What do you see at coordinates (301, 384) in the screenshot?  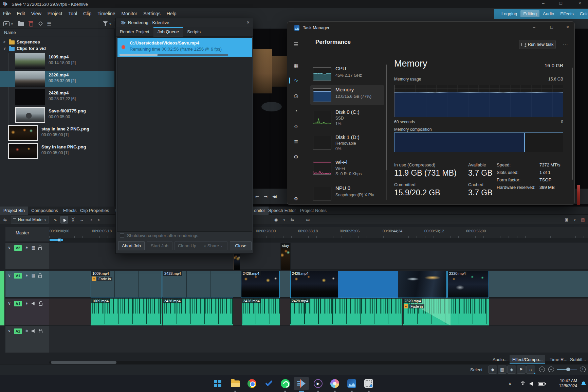 I see `kdenlive-taskbar-icon` at bounding box center [301, 384].